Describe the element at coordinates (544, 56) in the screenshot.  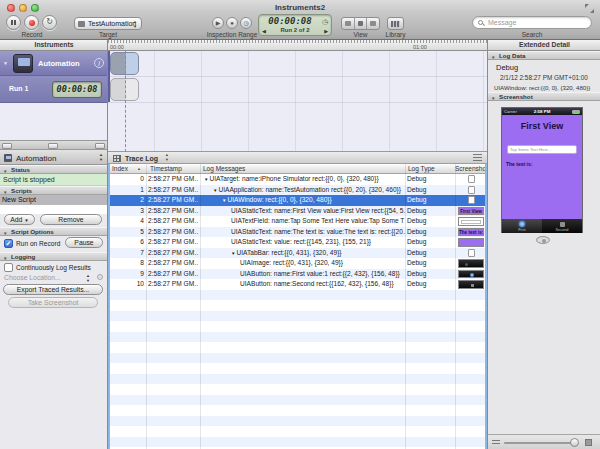
I see `section-log-data: ▼ Log Data` at that location.